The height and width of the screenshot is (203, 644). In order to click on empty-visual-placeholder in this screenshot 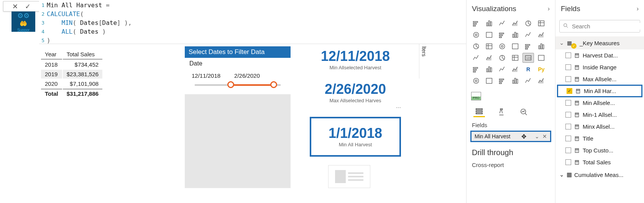, I will do `click(349, 177)`.